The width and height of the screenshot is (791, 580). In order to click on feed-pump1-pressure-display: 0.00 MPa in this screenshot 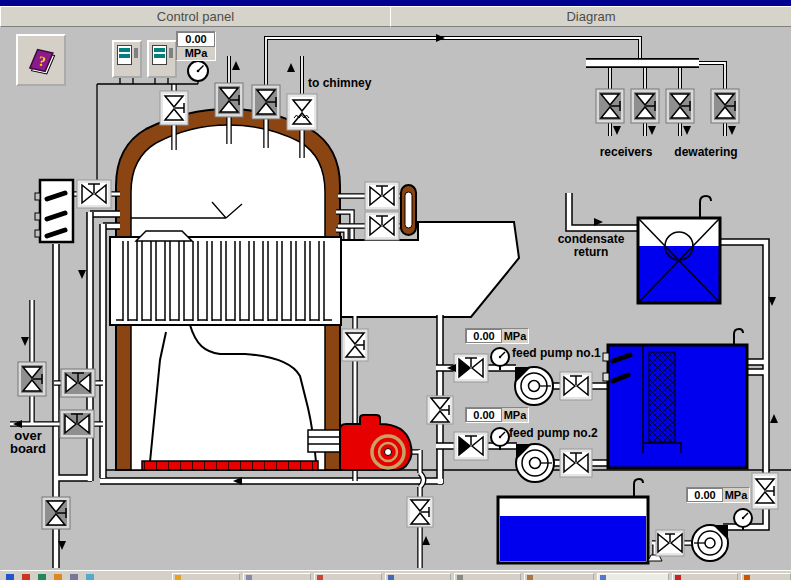, I will do `click(497, 336)`.